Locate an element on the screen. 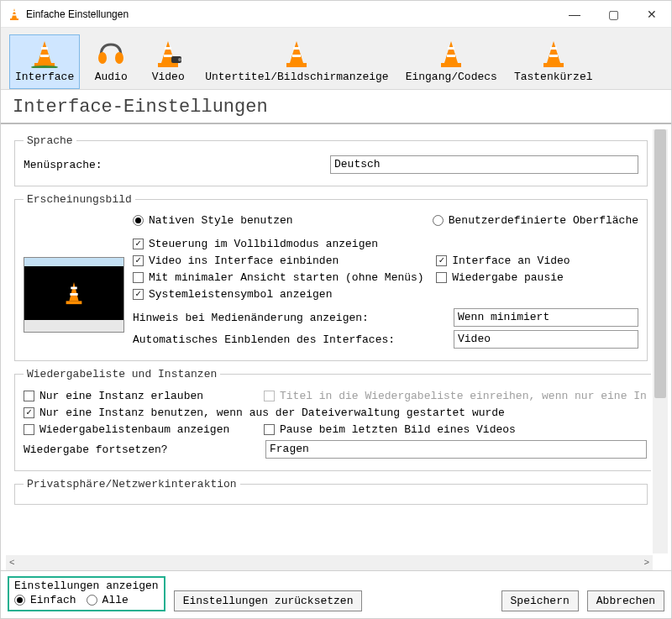 Image resolution: width=672 pixels, height=619 pixels. vertical-scrollbar is located at coordinates (660, 341).